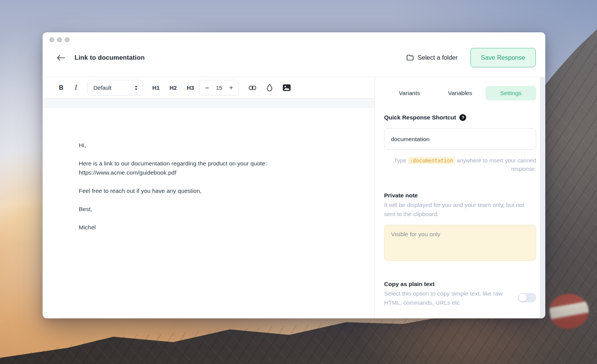 This screenshot has height=364, width=597. Describe the element at coordinates (208, 103) in the screenshot. I see `editor-selection-strip` at that location.